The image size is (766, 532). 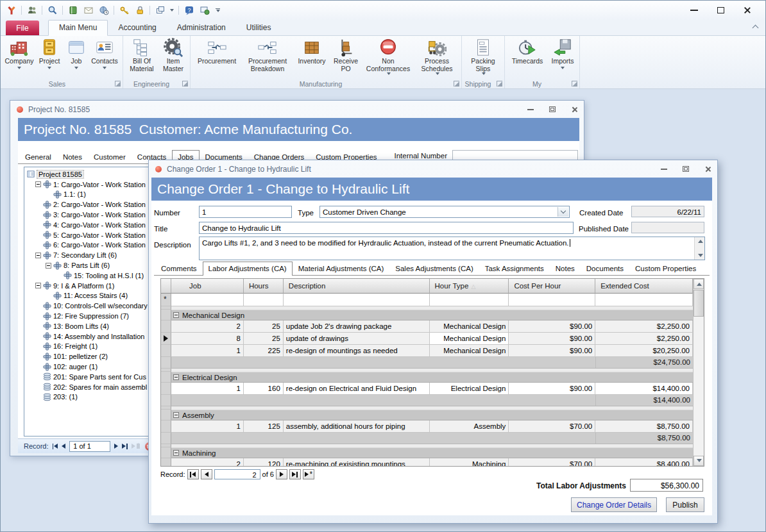 I want to click on inventory-button: Inventory, so click(x=312, y=58).